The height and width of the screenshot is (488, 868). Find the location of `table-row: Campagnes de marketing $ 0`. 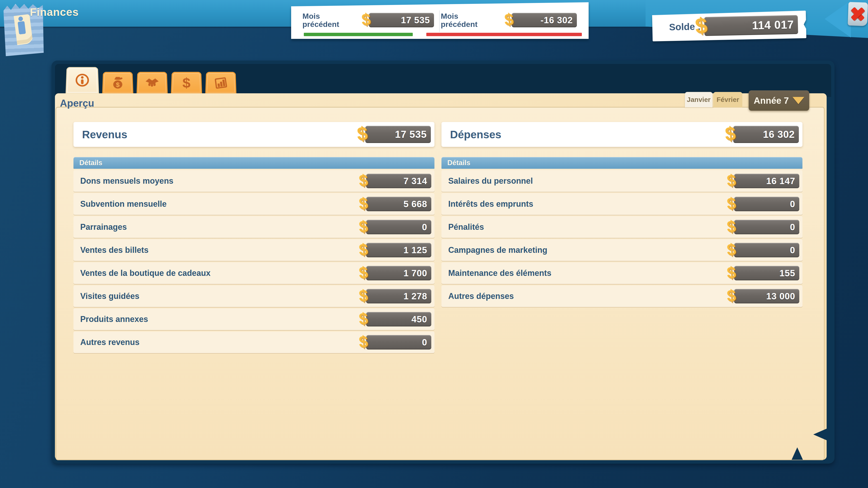

table-row: Campagnes de marketing $ 0 is located at coordinates (622, 250).